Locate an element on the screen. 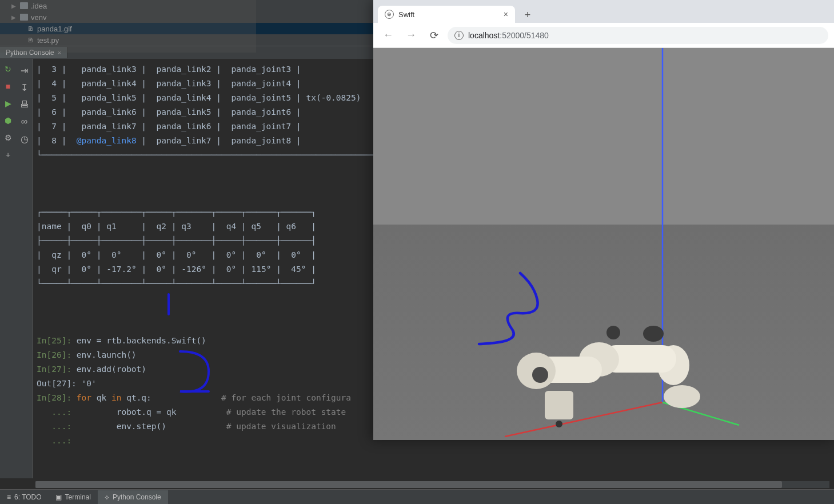 The image size is (834, 504). settings-icon: ⚙ is located at coordinates (8, 138).